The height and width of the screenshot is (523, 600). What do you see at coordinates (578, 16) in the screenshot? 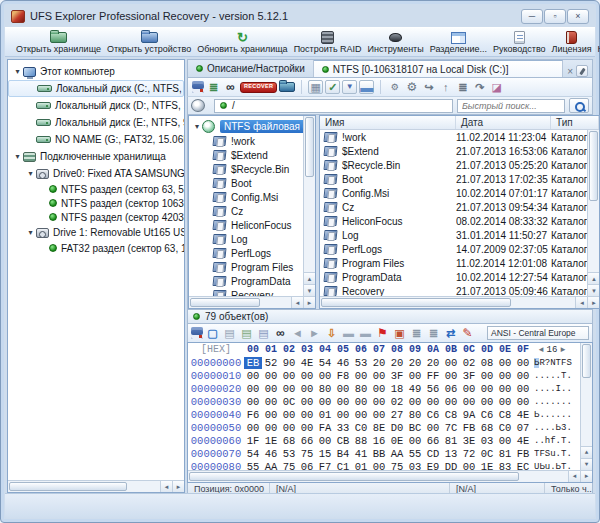
I see `close-button: ×` at bounding box center [578, 16].